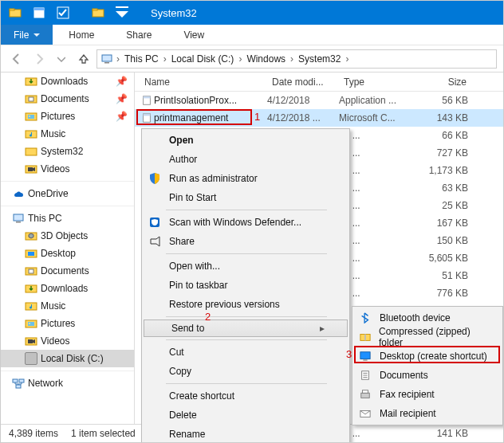 Image resolution: width=504 pixels, height=443 pixels. I want to click on tree-onedrive: OneDrive, so click(67, 194).